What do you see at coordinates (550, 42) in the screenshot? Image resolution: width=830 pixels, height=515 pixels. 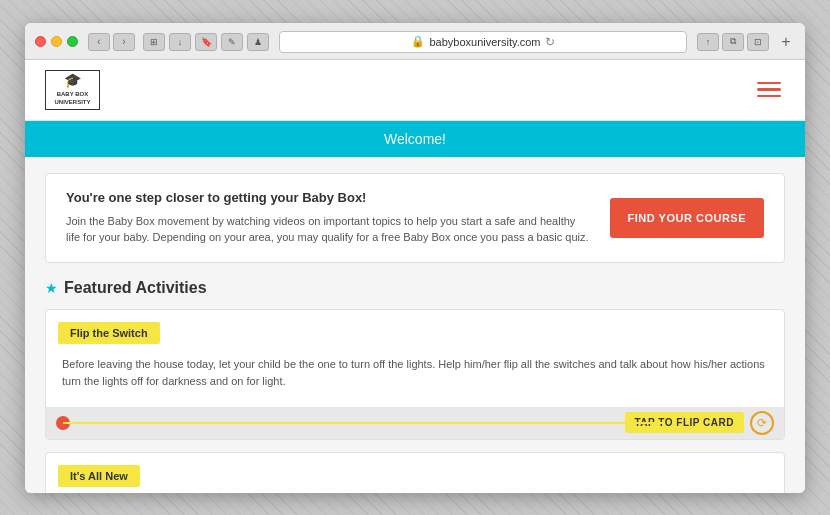 I see `reload-button: ↻` at bounding box center [550, 42].